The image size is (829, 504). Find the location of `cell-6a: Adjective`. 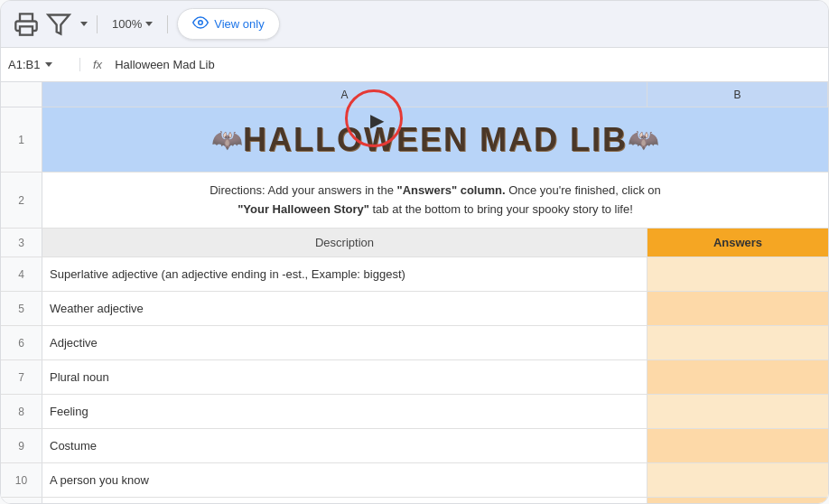

cell-6a: Adjective is located at coordinates (345, 343).